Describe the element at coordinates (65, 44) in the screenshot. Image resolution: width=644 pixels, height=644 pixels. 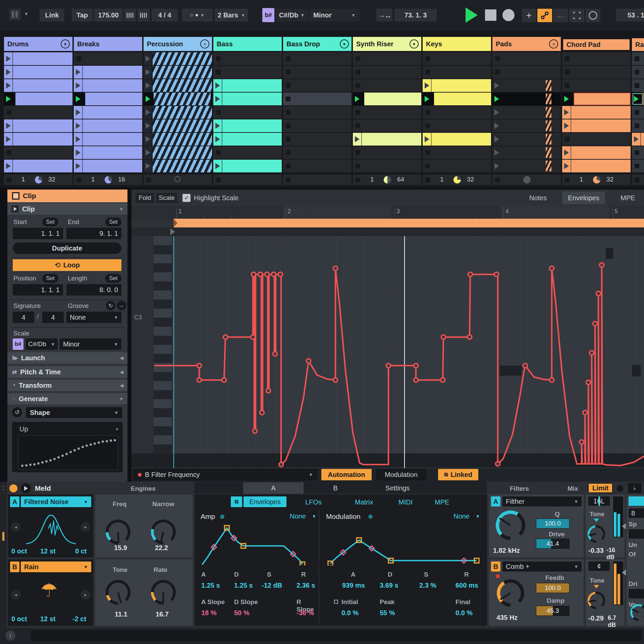
I see `track-menu-chevron-icon: ▼` at that location.